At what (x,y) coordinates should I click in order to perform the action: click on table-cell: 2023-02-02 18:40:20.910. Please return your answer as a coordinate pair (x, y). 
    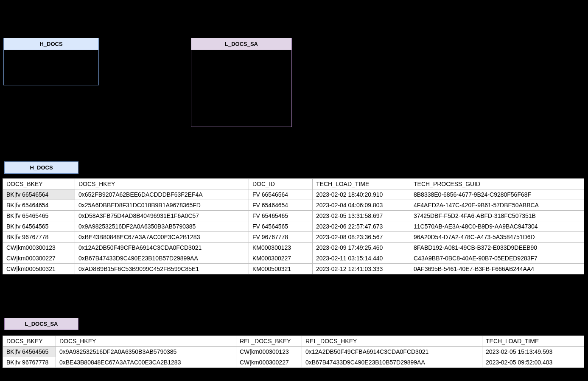
    Looking at the image, I should click on (361, 195).